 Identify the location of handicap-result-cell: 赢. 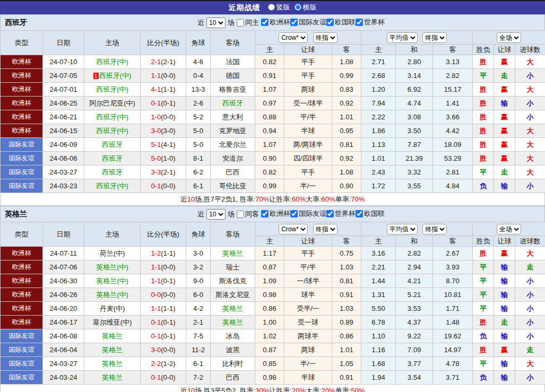
(505, 131).